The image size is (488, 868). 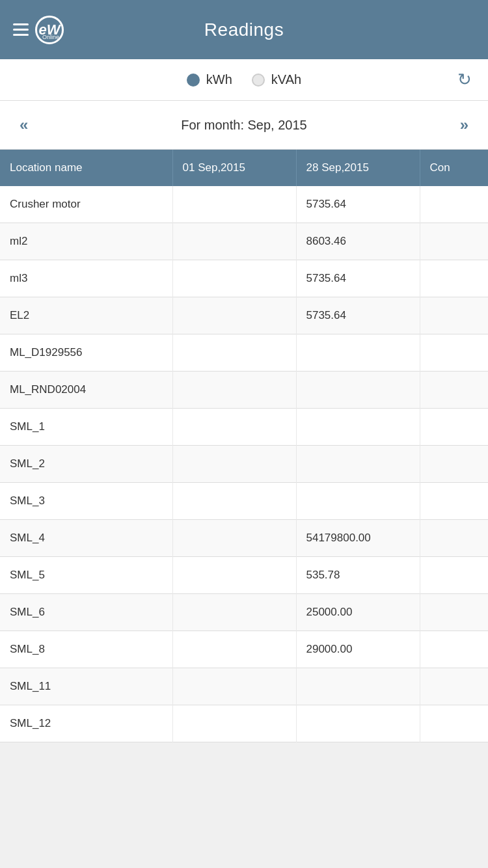 I want to click on kvah-radio, so click(x=258, y=80).